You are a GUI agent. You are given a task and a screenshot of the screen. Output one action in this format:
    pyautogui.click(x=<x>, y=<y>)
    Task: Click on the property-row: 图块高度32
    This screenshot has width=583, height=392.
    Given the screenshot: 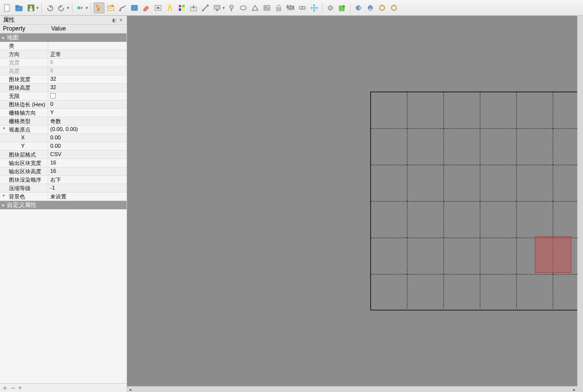 What is the action you would take?
    pyautogui.click(x=63, y=88)
    